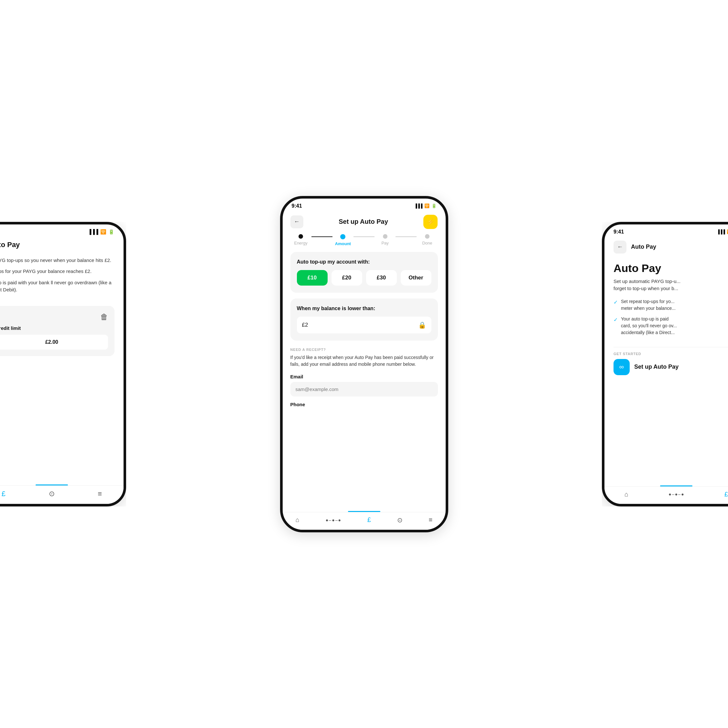 The height and width of the screenshot is (728, 728). What do you see at coordinates (671, 305) in the screenshot?
I see `check-item-1: ✓ Set repeat top-ups for yo...meter when…` at bounding box center [671, 305].